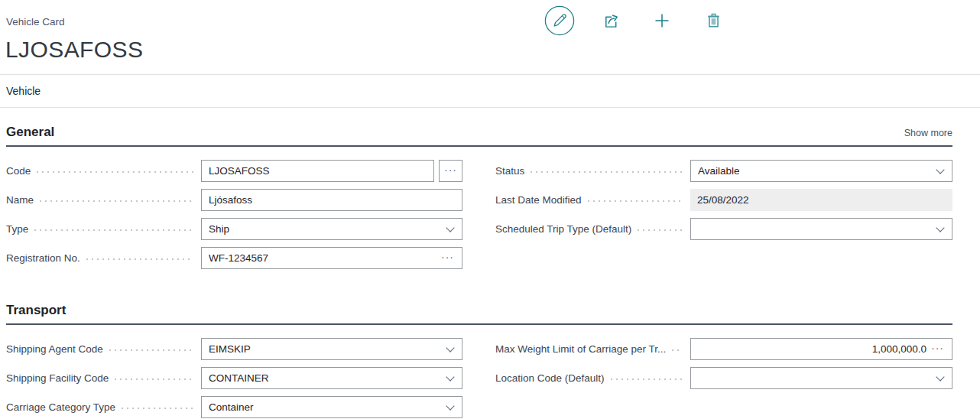 This screenshot has width=980, height=419. Describe the element at coordinates (560, 21) in the screenshot. I see `edit-button` at that location.